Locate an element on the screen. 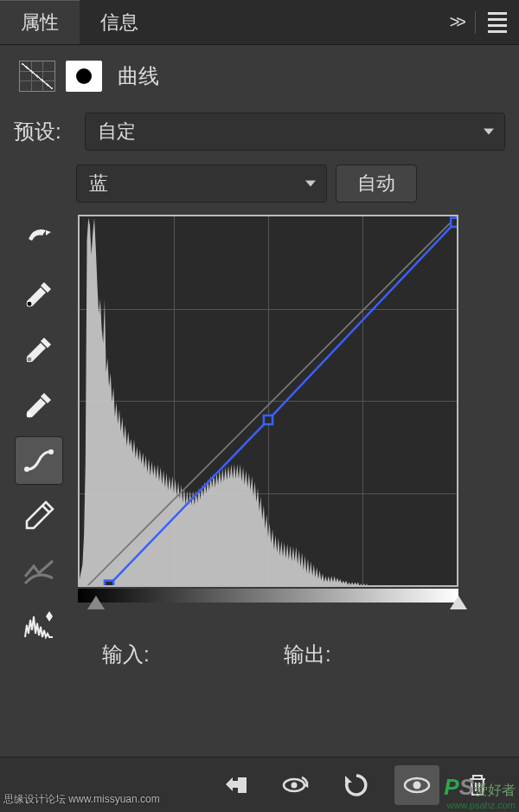  eyedropper-gray-icon is located at coordinates (39, 350).